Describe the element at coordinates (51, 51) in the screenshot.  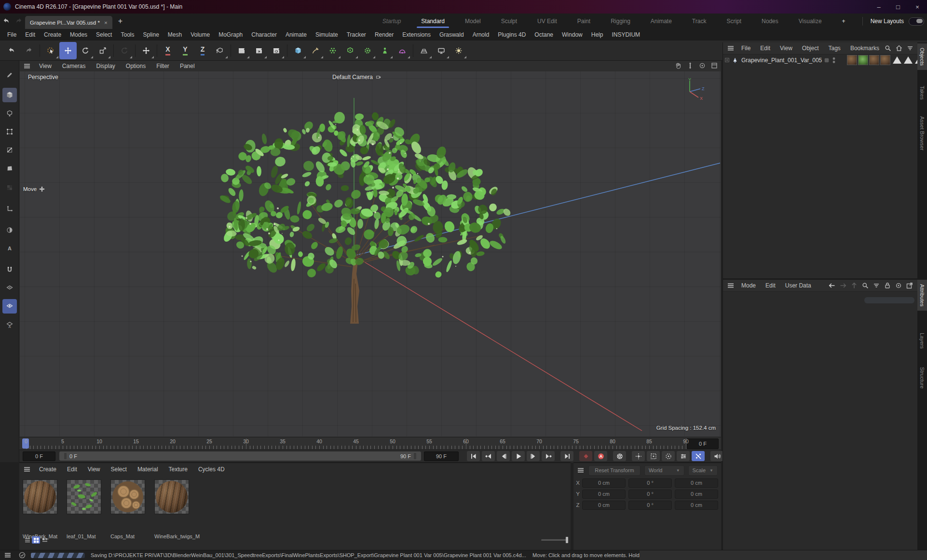
I see `live-selection-button` at that location.